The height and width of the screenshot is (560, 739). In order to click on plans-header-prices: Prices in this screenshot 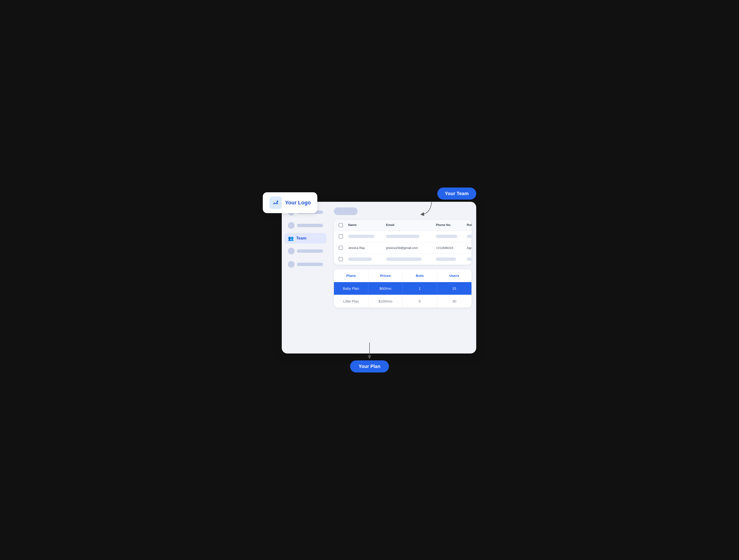, I will do `click(386, 276)`.